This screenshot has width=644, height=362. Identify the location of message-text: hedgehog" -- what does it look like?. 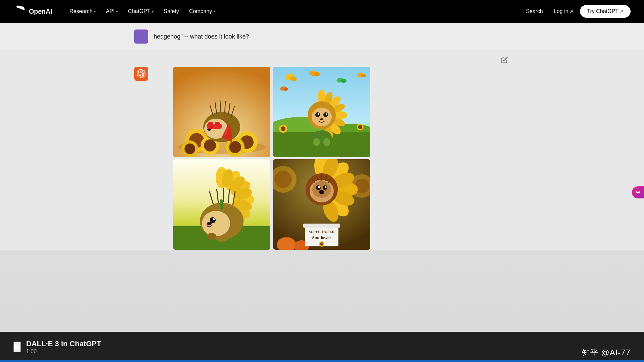
(201, 36).